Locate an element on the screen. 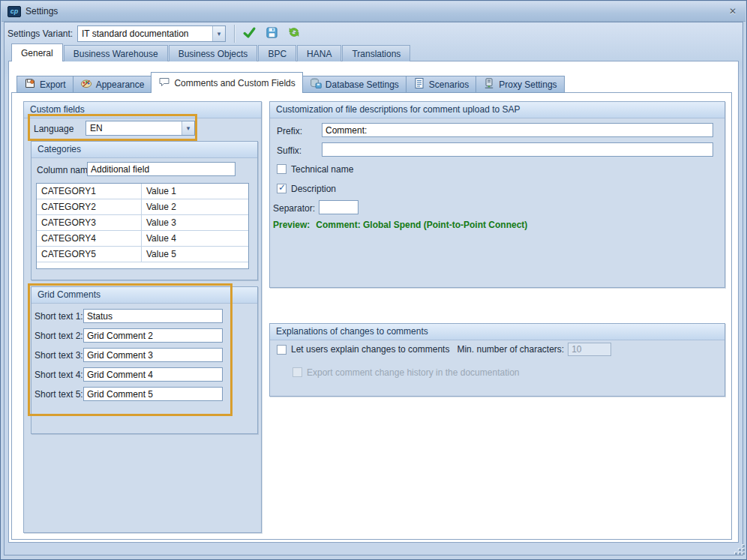 This screenshot has width=747, height=560. categories-table: CATEGORY1 Value 1 CATEGORY2 Value 2 CATE… is located at coordinates (142, 226).